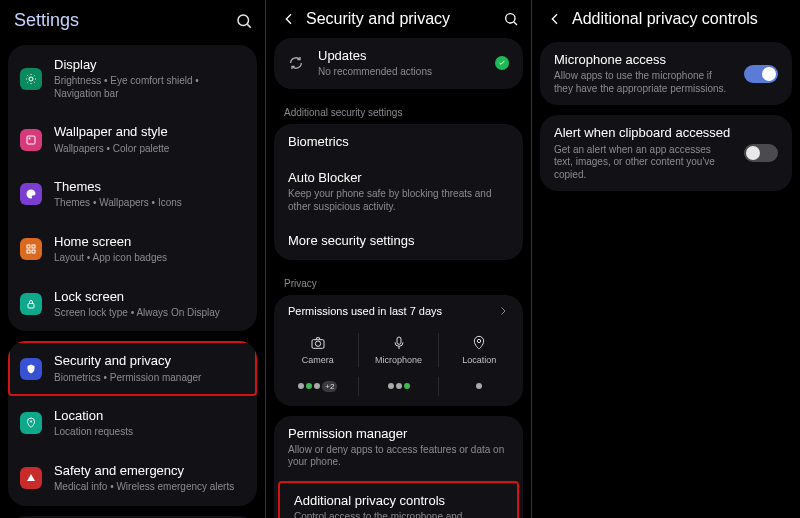 This screenshot has height=518, width=800. I want to click on section-label: Privacy, so click(398, 282).